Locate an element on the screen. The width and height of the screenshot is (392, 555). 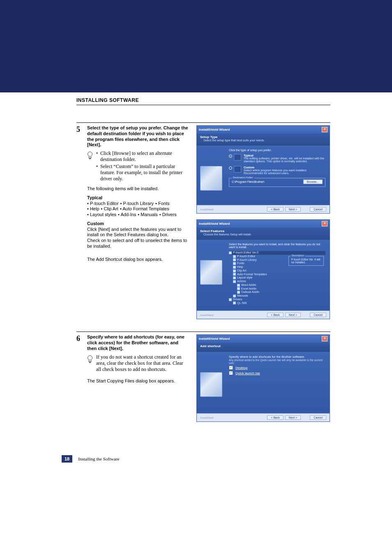
feature-line: • P-touch Editor• P-touch Library• Fonts is located at coordinates (138, 204).